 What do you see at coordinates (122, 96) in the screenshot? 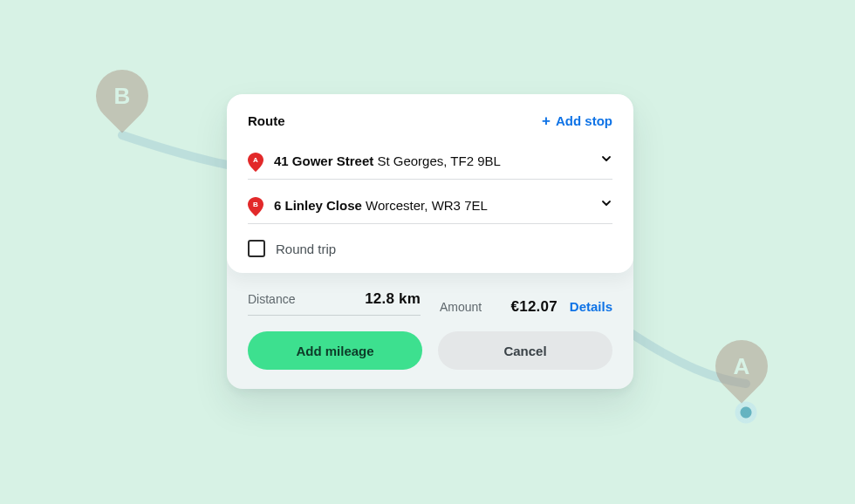
I see `map-pin-b-label: B` at bounding box center [122, 96].